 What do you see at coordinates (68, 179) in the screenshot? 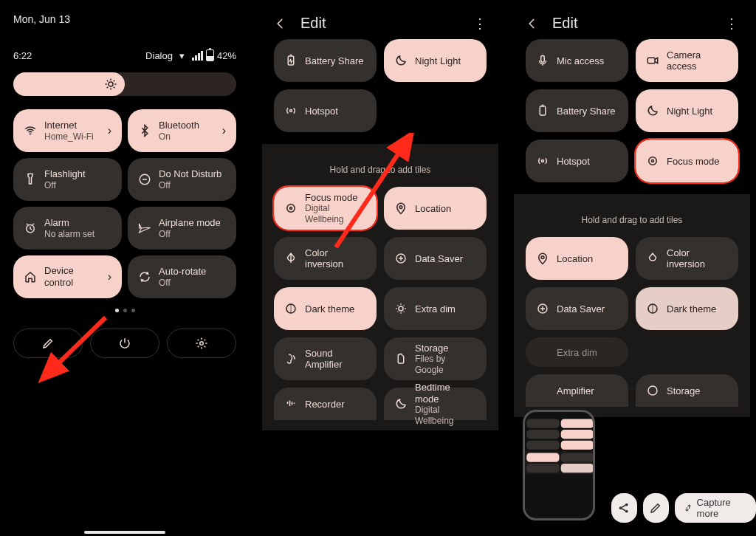
I see `tile-flashlight: FlashlightOff` at bounding box center [68, 179].